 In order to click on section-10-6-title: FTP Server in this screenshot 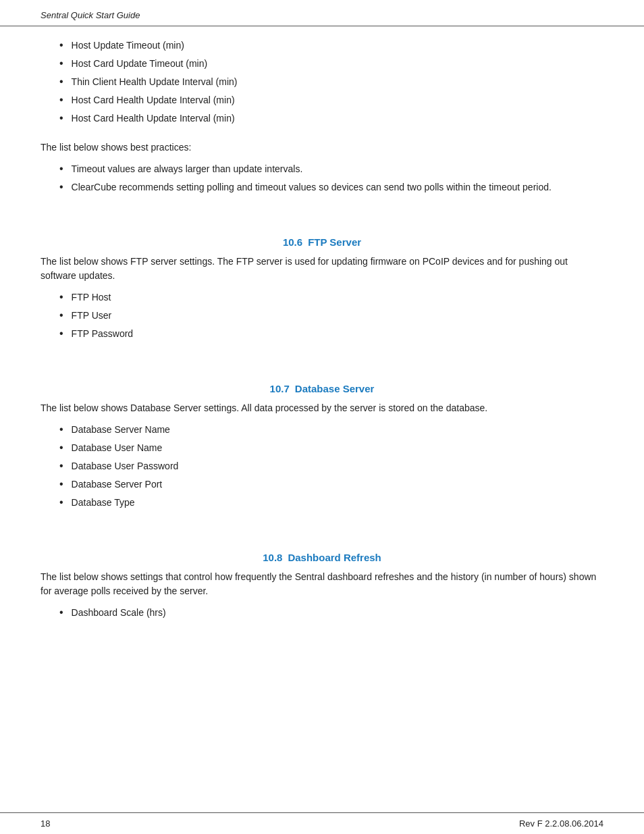, I will do `click(335, 242)`.